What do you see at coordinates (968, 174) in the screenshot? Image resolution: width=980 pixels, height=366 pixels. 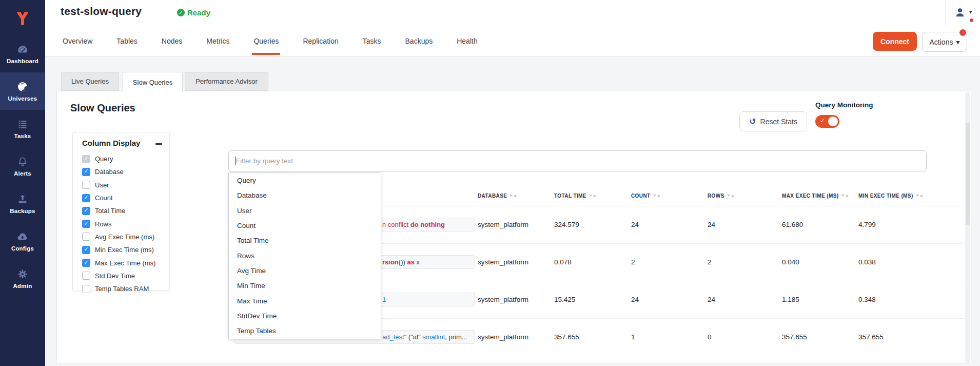 I see `scrollbar-thumb` at bounding box center [968, 174].